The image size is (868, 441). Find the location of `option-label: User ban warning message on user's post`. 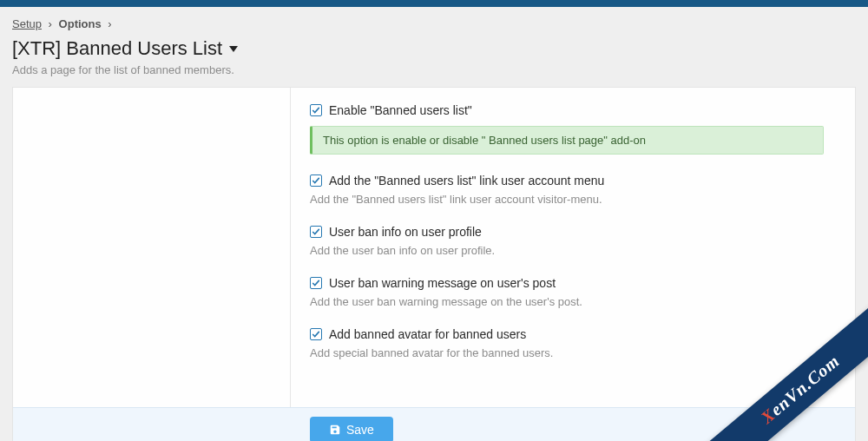

option-label: User ban warning message on user's post is located at coordinates (443, 283).